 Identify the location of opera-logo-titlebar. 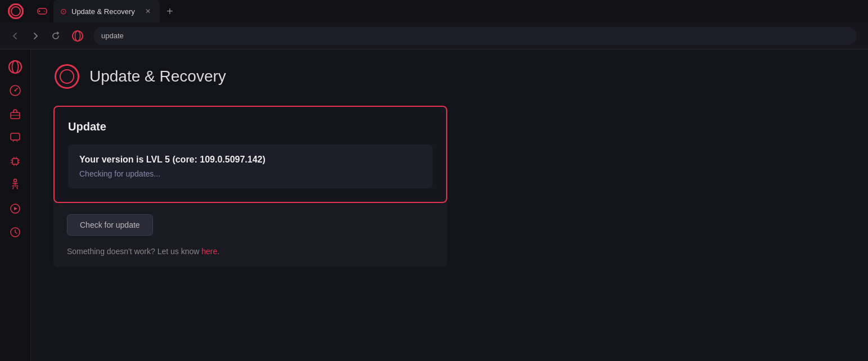
(16, 11).